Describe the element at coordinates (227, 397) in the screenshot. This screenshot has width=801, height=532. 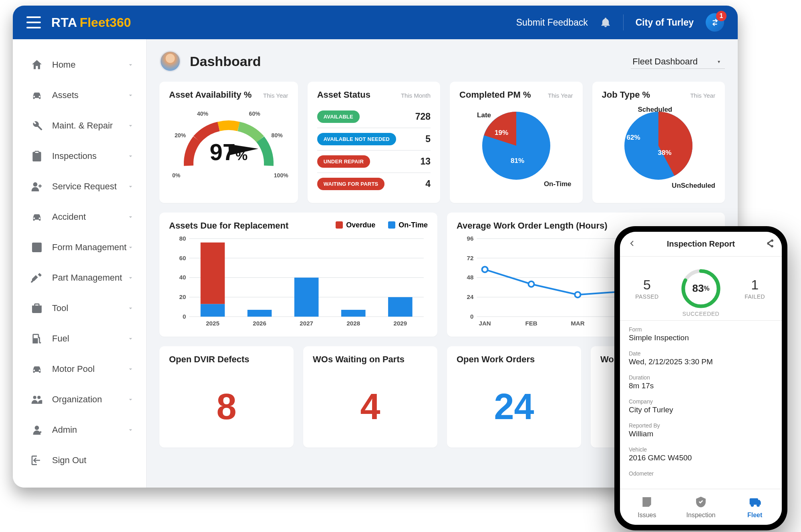
I see `card-kpi-open-dvir: Open DVIR Defects 8` at that location.